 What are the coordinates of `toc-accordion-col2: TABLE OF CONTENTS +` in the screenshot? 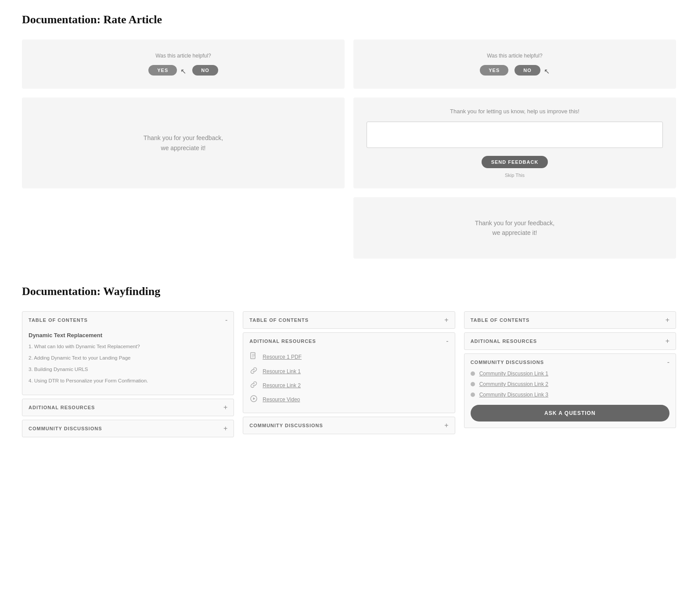 It's located at (349, 320).